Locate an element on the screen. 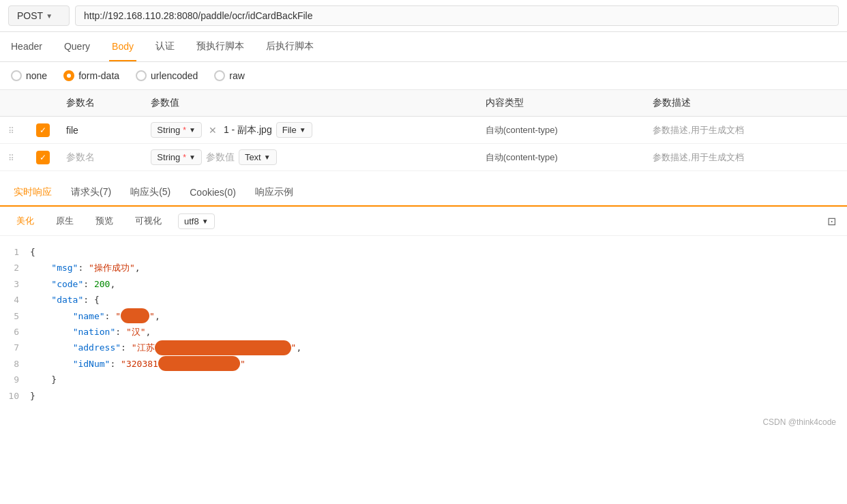  line-num-7: 7 is located at coordinates (18, 348).